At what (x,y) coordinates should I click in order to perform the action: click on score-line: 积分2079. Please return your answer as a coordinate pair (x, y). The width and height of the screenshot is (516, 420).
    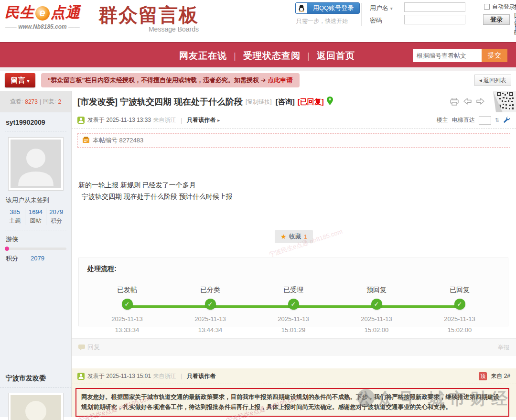
    Looking at the image, I should click on (35, 258).